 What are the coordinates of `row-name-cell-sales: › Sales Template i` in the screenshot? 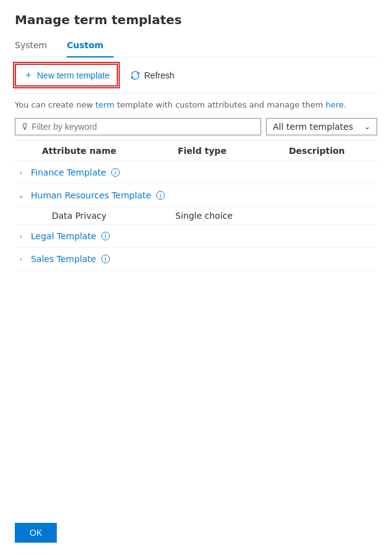 It's located at (95, 259).